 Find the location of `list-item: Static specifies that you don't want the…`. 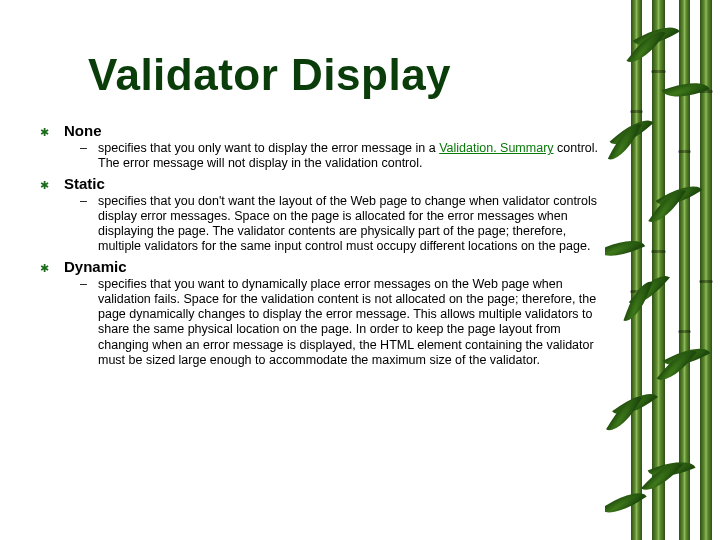

list-item: Static specifies that you don't want the… is located at coordinates (320, 215).